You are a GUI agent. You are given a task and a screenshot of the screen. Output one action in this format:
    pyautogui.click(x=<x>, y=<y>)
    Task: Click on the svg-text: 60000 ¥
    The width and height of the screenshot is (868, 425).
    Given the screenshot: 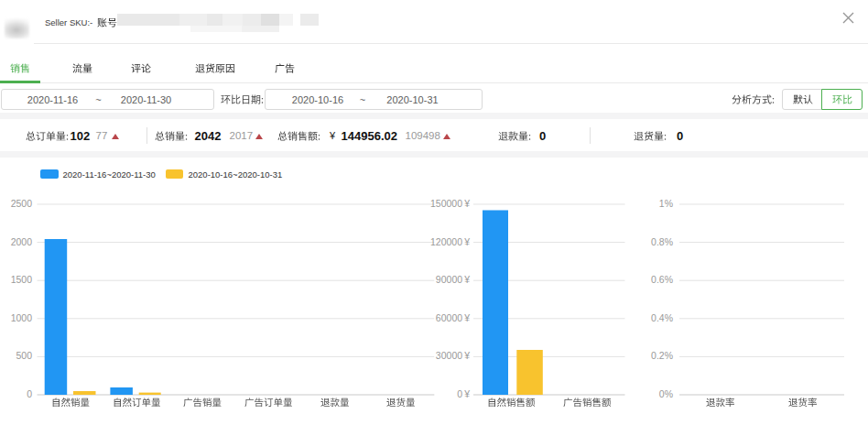 What is the action you would take?
    pyautogui.click(x=452, y=318)
    